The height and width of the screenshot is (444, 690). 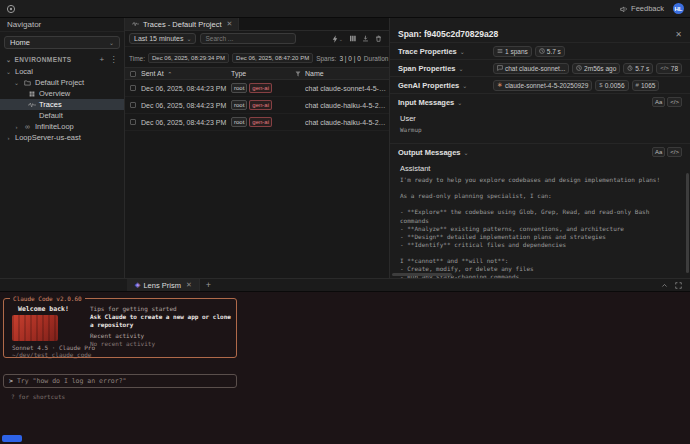 What do you see at coordinates (540, 126) in the screenshot?
I see `input-messages-body: User Warmup` at bounding box center [540, 126].